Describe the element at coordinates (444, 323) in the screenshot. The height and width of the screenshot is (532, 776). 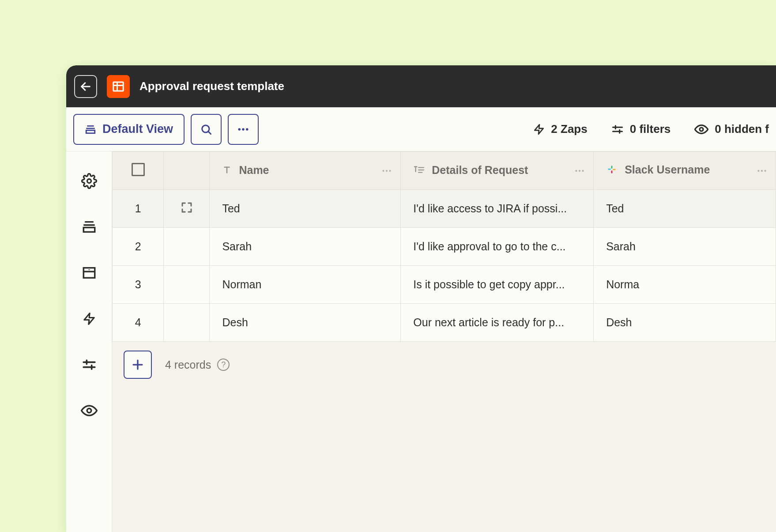
I see `table-row: 4 Desh Our next article is ready for p..…` at that location.